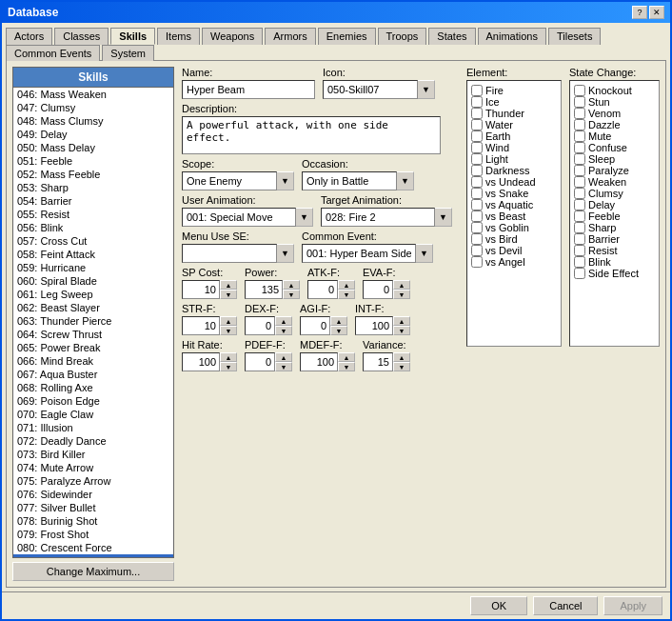 The height and width of the screenshot is (621, 672). What do you see at coordinates (228, 367) in the screenshot?
I see `hit-rate-down: ▼` at bounding box center [228, 367].